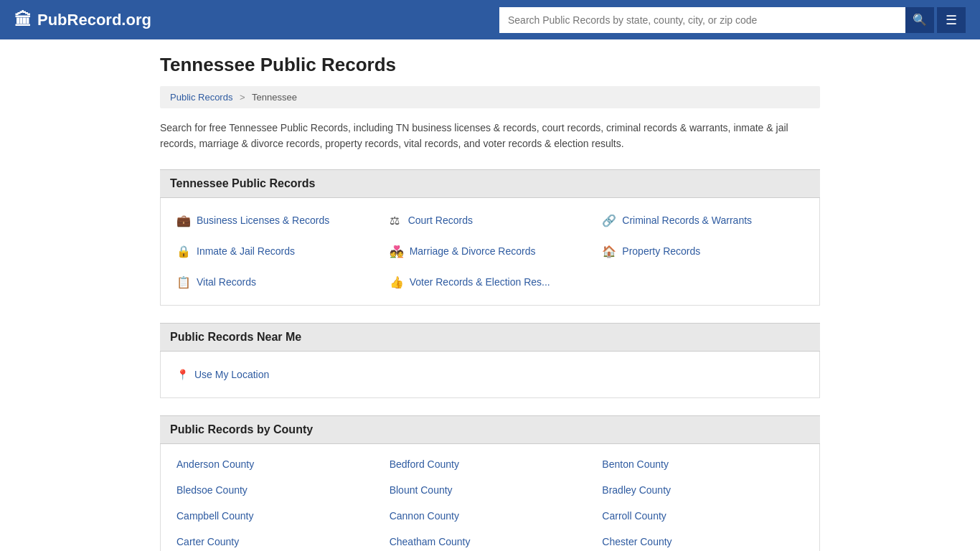 The height and width of the screenshot is (551, 980). What do you see at coordinates (703, 464) in the screenshot?
I see `county-item: Benton County` at bounding box center [703, 464].